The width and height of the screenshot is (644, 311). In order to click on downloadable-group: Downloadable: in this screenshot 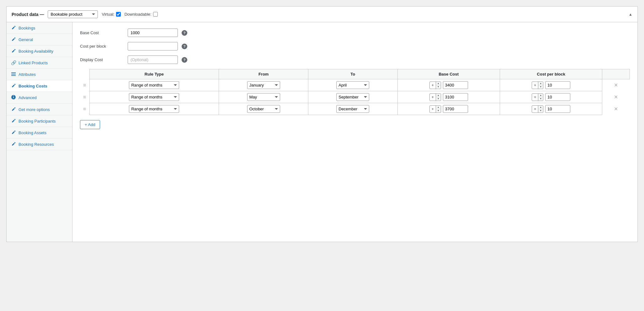, I will do `click(141, 14)`.